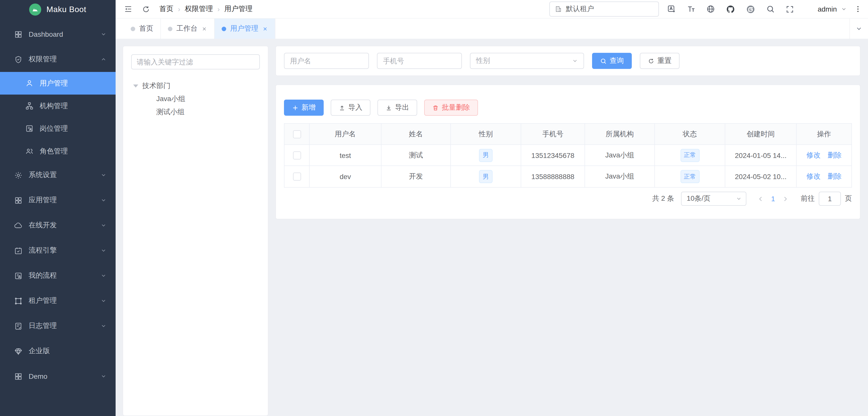 The image size is (868, 416). Describe the element at coordinates (671, 9) in the screenshot. I see `translate-icon` at that location.